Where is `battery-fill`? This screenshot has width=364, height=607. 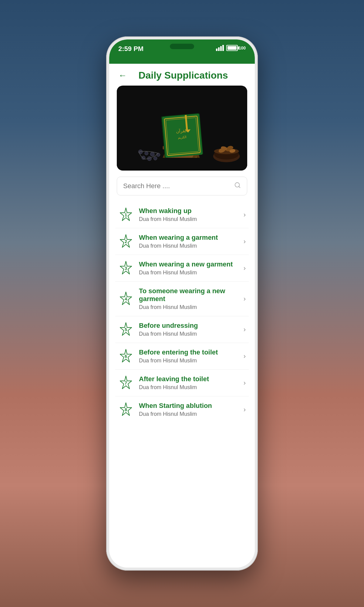 battery-fill is located at coordinates (232, 48).